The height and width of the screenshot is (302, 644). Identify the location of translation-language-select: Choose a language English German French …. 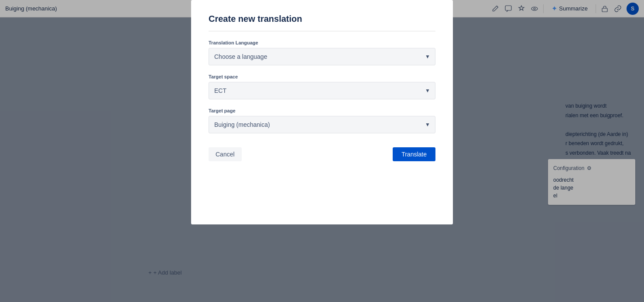
(322, 57).